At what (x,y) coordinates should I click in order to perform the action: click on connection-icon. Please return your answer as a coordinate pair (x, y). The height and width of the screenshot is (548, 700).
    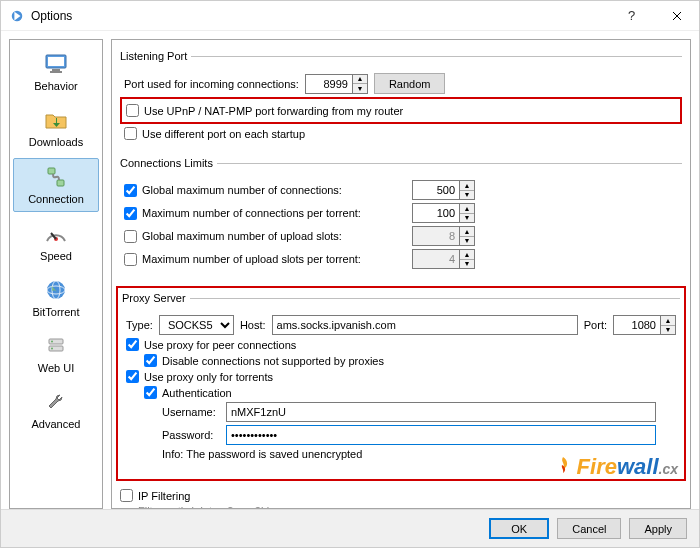
    Looking at the image, I should click on (56, 177).